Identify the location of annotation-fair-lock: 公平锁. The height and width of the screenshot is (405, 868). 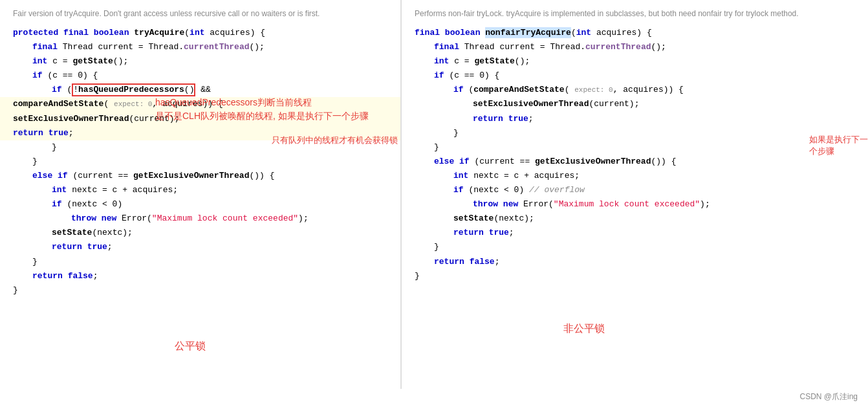
(190, 347).